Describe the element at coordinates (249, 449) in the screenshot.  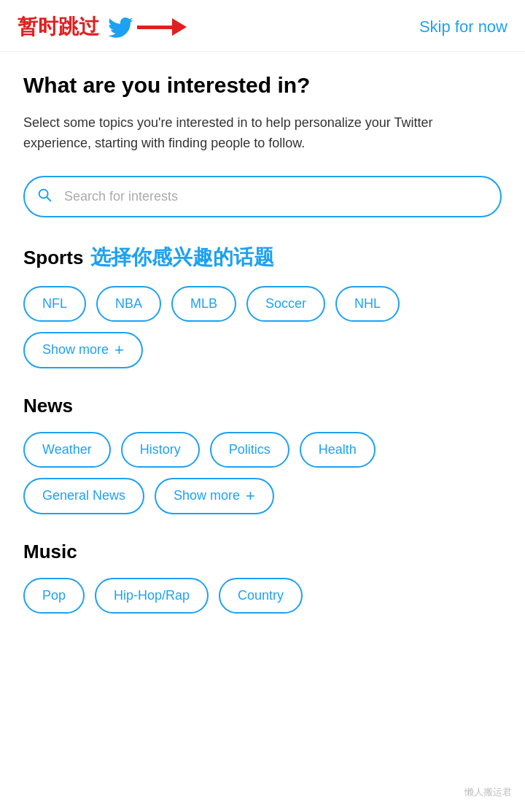
I see `tag-politics: Politics` at that location.